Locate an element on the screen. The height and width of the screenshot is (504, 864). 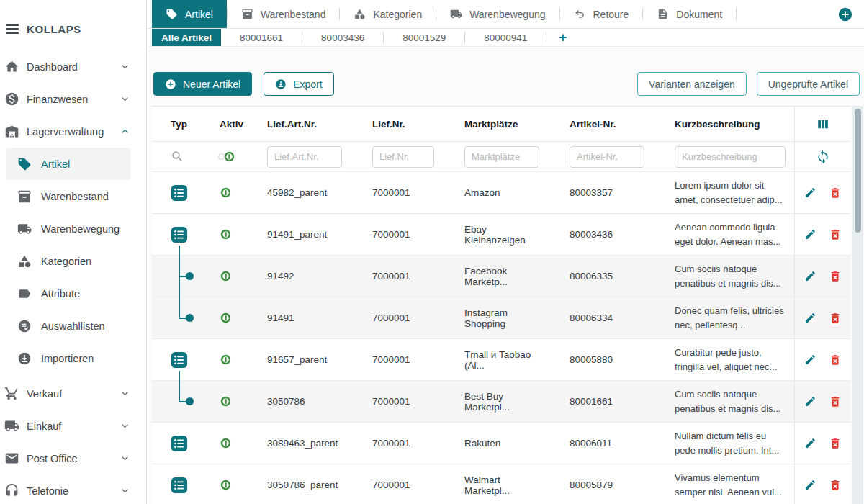
table-row: 91491_parent 7000001 Ebay Kleinanzeigen … is located at coordinates (501, 234).